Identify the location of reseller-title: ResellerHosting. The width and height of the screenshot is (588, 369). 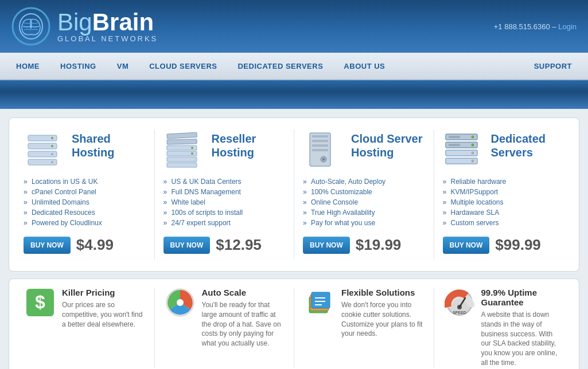
(234, 146).